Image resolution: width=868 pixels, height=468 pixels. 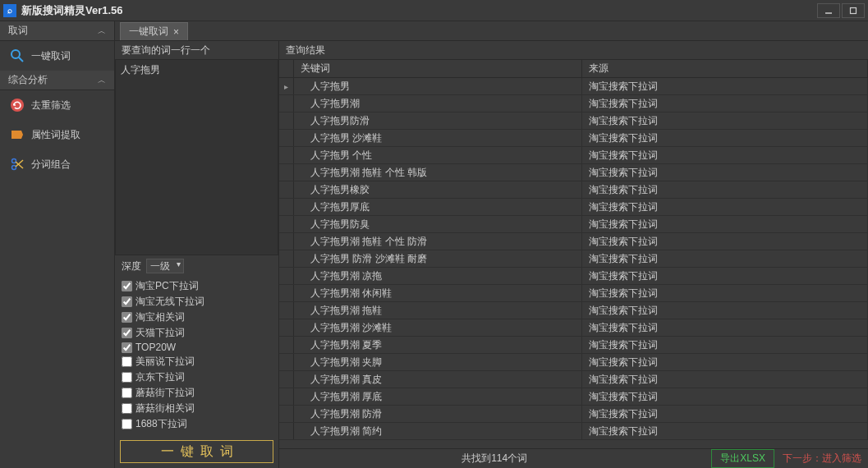 I want to click on source-checkbox: 淘宝相关词, so click(x=197, y=317).